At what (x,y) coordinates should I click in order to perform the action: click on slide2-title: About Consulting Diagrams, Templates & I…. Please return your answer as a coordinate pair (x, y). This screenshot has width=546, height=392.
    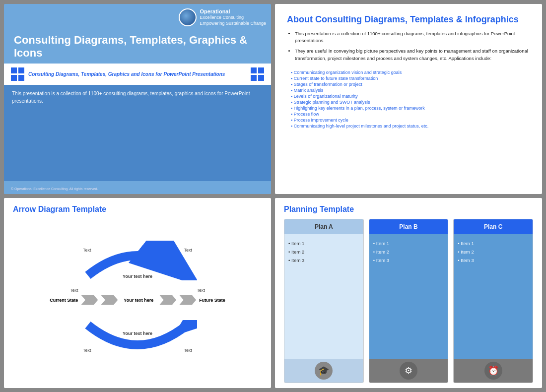
    Looking at the image, I should click on (409, 20).